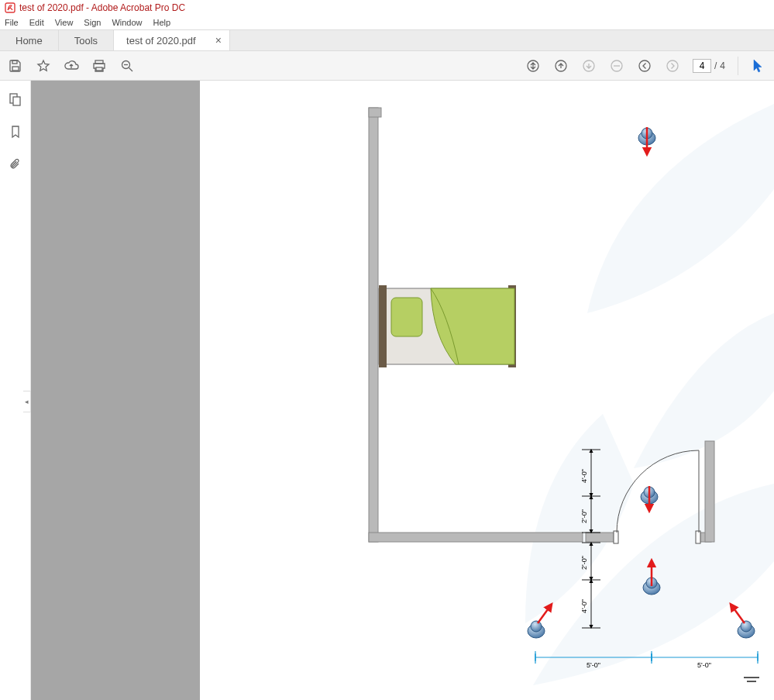  Describe the element at coordinates (716, 66) in the screenshot. I see `page-sep: /` at that location.